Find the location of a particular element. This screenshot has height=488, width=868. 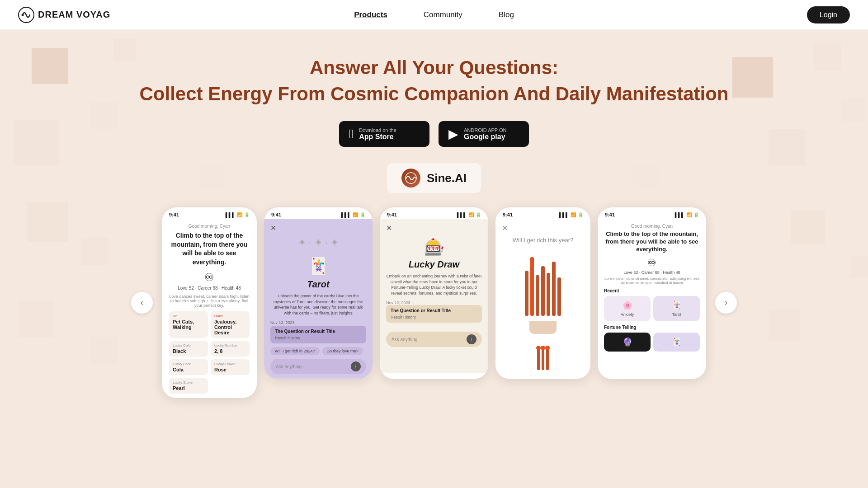

tarot-recent-icon: 🃏 is located at coordinates (677, 305).